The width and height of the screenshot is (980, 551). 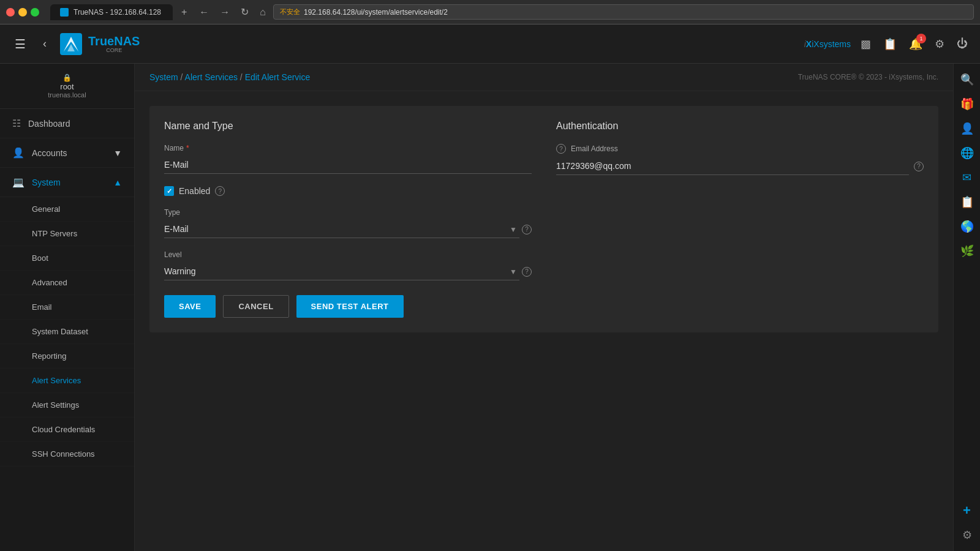 I want to click on rs-package-btn: 🎁, so click(x=967, y=104).